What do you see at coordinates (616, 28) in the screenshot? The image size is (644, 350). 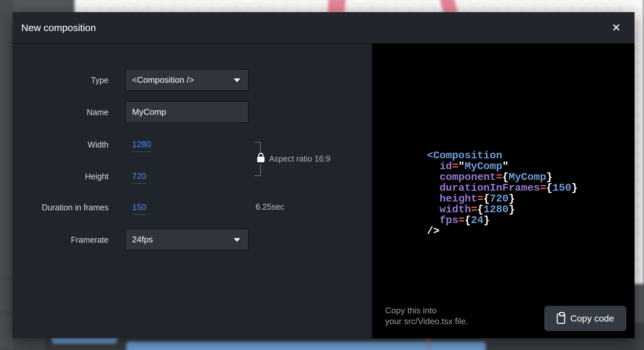 I see `close-icon: ✕` at bounding box center [616, 28].